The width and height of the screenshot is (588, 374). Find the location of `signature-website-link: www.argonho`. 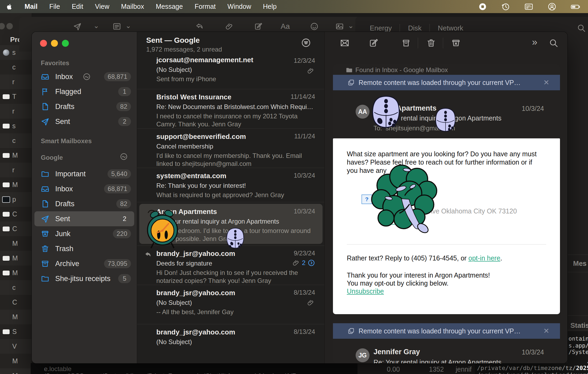

signature-website-link: www.argonho is located at coordinates (404, 221).